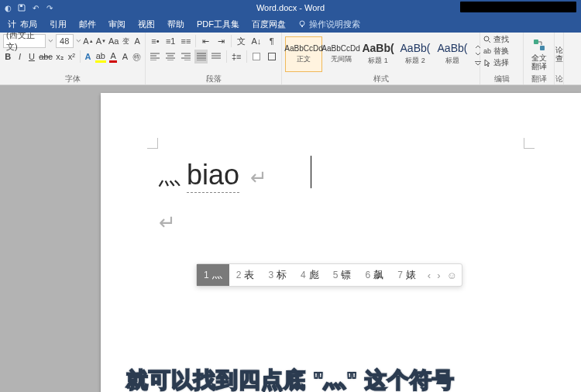 The width and height of the screenshot is (581, 392). What do you see at coordinates (113, 57) in the screenshot?
I see `font-color-icon: A` at bounding box center [113, 57].